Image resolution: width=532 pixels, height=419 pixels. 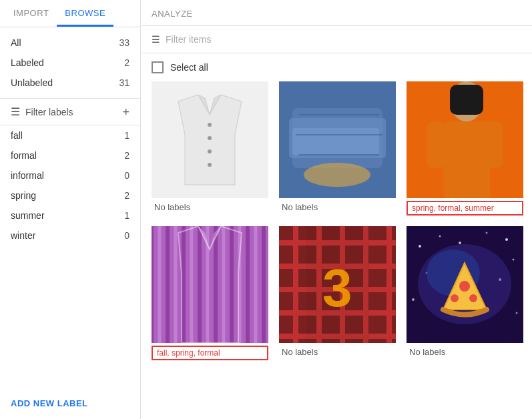 I want to click on label-summer: summer 1, so click(x=70, y=216).